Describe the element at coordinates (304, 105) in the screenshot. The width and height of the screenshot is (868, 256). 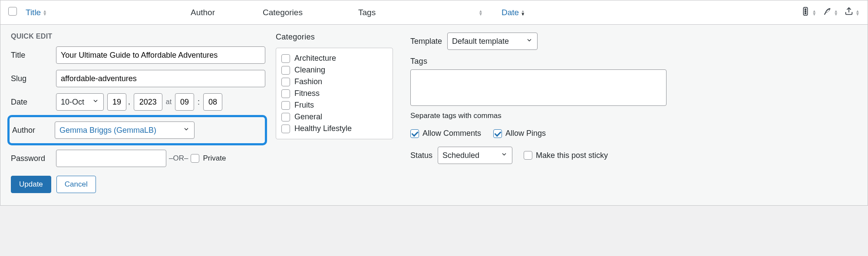
I see `category-label: Fruits` at that location.